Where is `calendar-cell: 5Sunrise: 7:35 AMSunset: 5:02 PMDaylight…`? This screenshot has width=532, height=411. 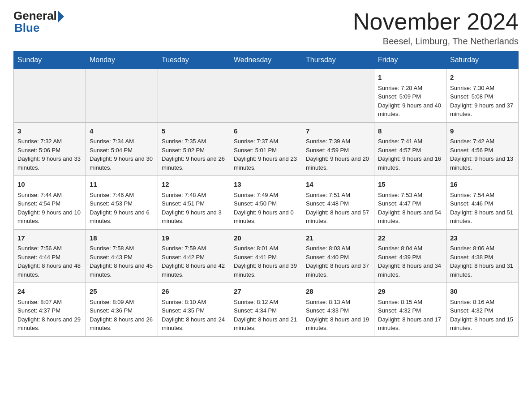
calendar-cell: 5Sunrise: 7:35 AMSunset: 5:02 PMDaylight… is located at coordinates (194, 149).